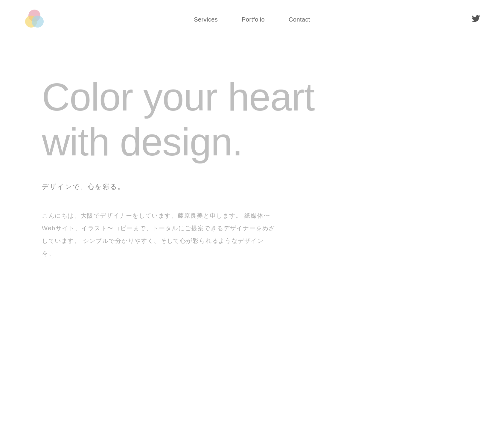 The image size is (504, 427). Describe the element at coordinates (178, 97) in the screenshot. I see `hero-heading-line1: Color your heart` at that location.